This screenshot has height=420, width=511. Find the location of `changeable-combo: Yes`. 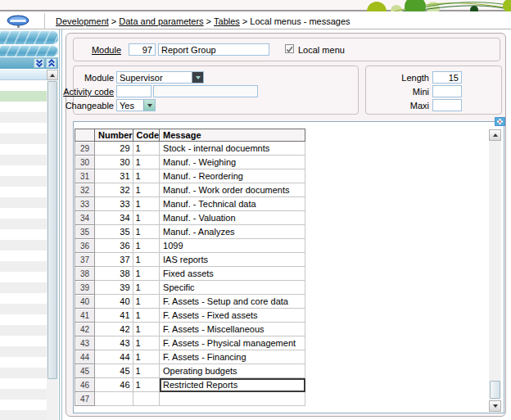

changeable-combo: Yes is located at coordinates (136, 105).